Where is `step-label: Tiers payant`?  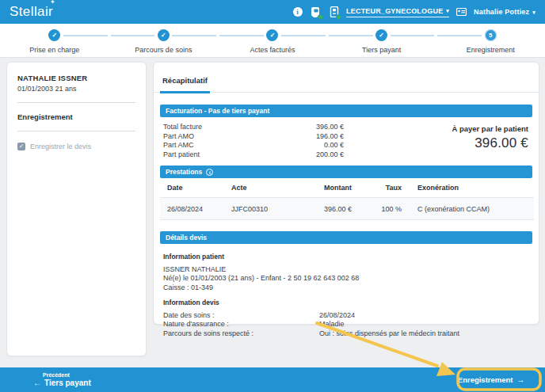
step-label: Tiers payant is located at coordinates (382, 50).